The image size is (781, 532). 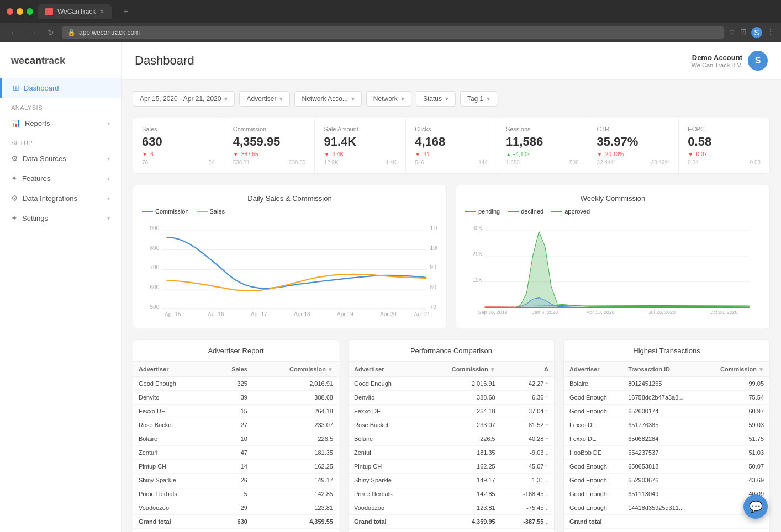 What do you see at coordinates (471, 211) in the screenshot?
I see `pending-legend-dot` at bounding box center [471, 211].